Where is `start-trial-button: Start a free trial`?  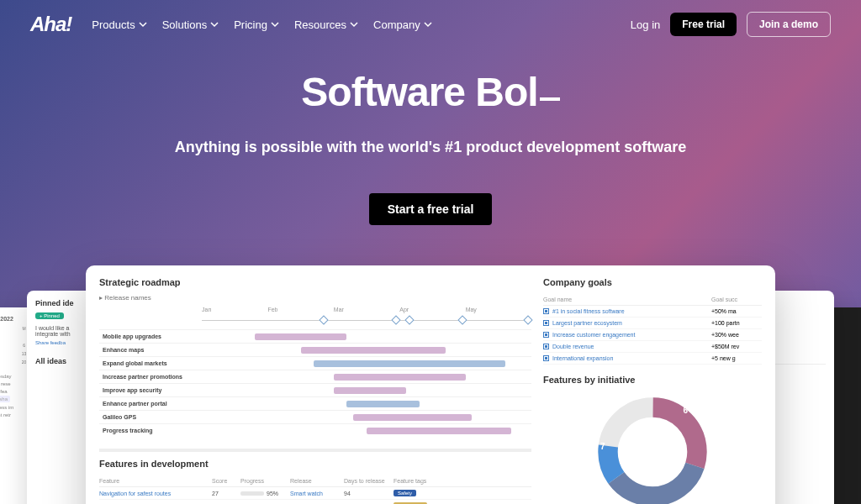
start-trial-button: Start a free trial is located at coordinates (430, 209).